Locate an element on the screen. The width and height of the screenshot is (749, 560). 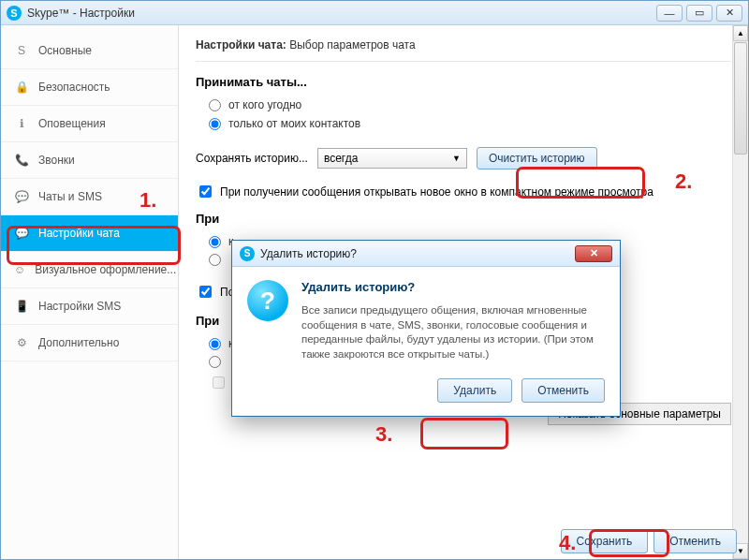
radio-label: только от моих контактов is located at coordinates (294, 124).